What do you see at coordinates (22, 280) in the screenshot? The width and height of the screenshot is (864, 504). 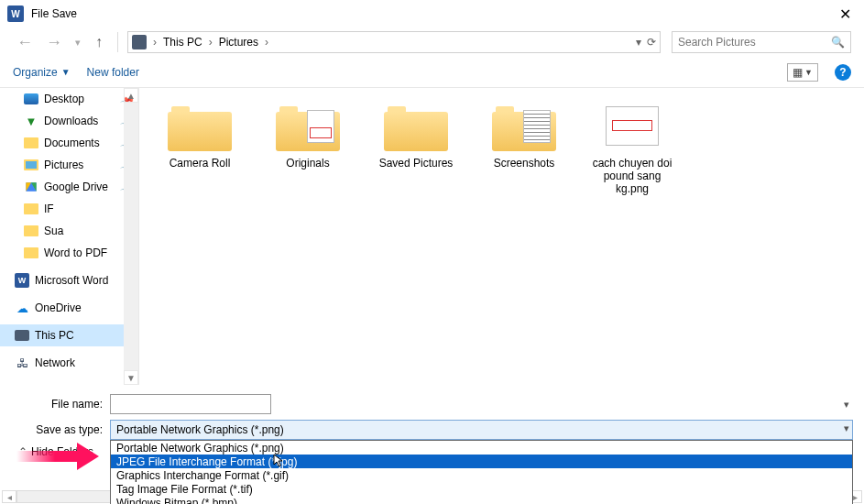 I see `word-icon: W` at bounding box center [22, 280].